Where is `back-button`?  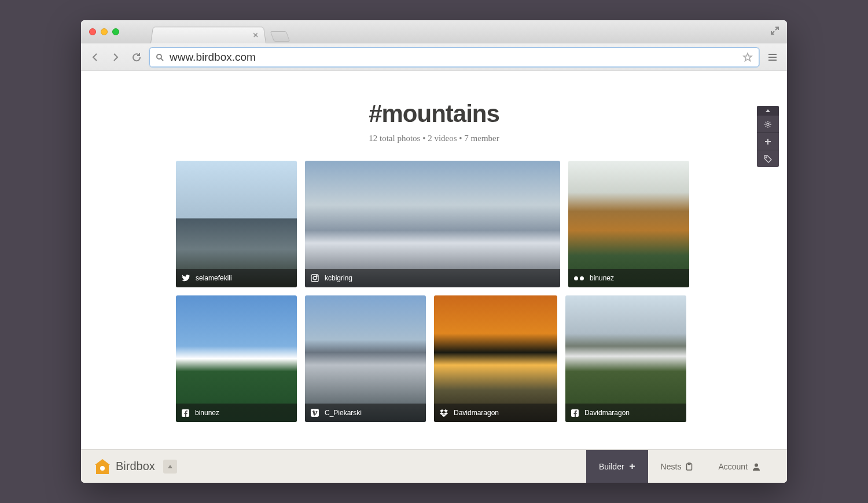 back-button is located at coordinates (95, 57).